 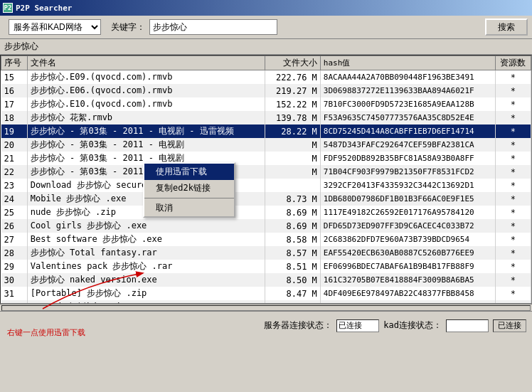 What do you see at coordinates (408, 185) in the screenshot?
I see `cell-hash: 3292CF20413F4335932C3442C13692D1` at bounding box center [408, 185].